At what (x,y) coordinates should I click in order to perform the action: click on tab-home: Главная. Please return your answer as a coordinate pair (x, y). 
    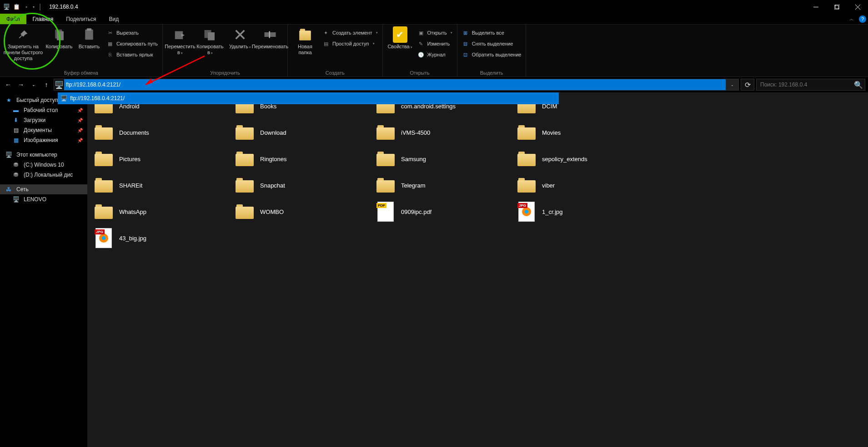
    Looking at the image, I should click on (43, 19).